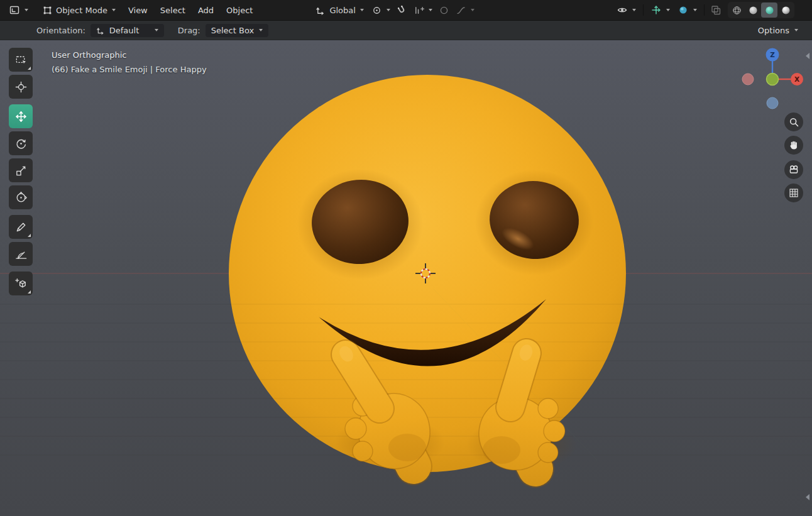 The image size is (812, 516). What do you see at coordinates (239, 10) in the screenshot?
I see `menu-object: Object` at bounding box center [239, 10].